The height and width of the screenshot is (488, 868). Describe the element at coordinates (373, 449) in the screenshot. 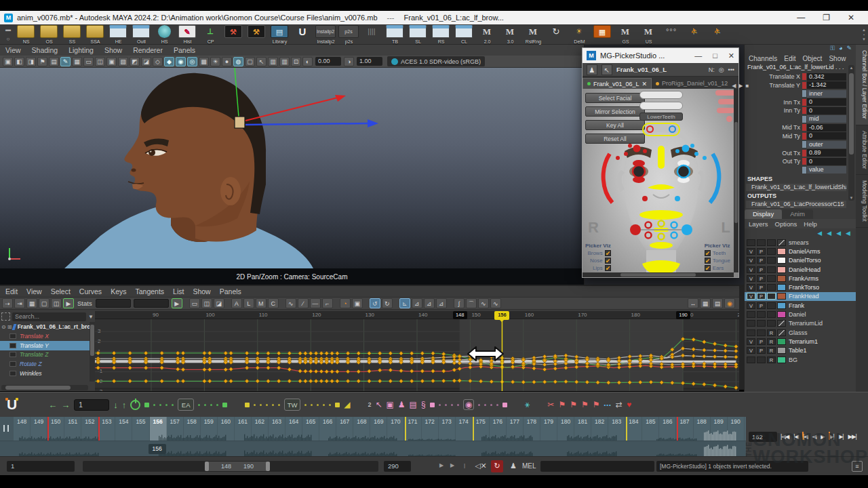

I see `cache-time-slider: 156` at that location.